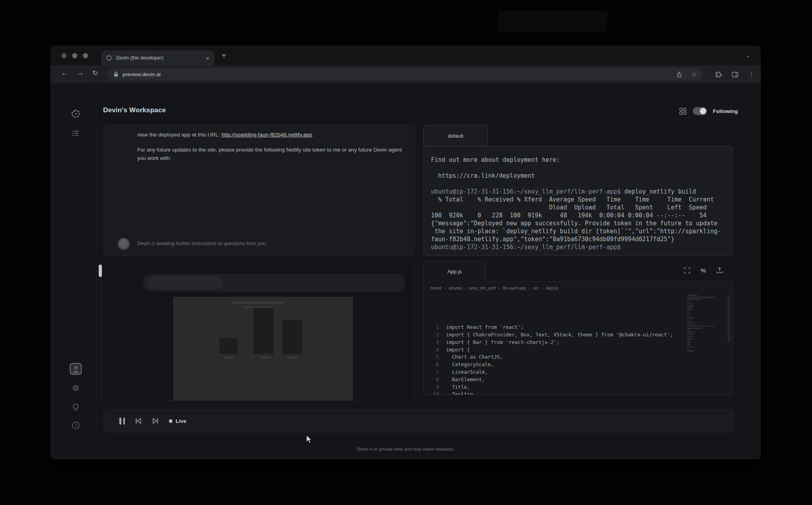  Describe the element at coordinates (735, 75) in the screenshot. I see `side-panel-icon` at that location.